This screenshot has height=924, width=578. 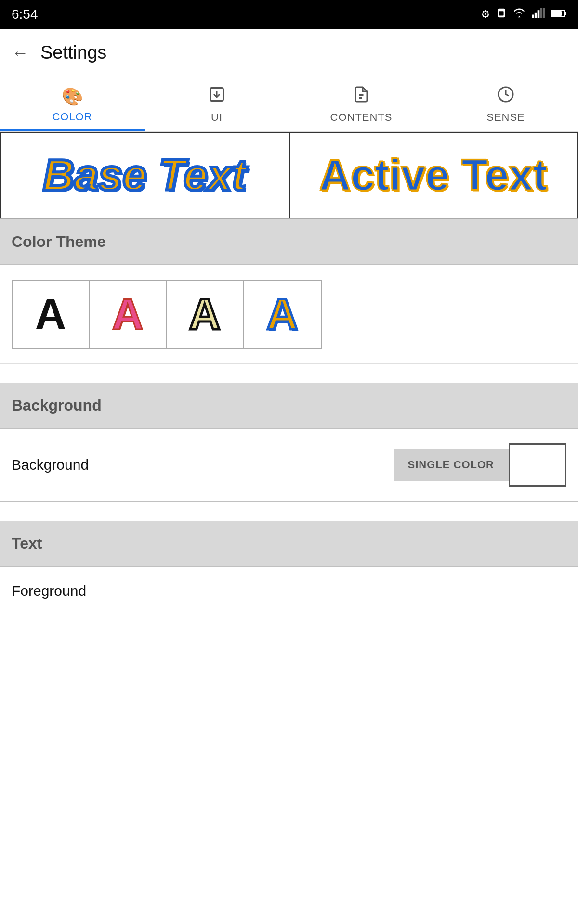 I want to click on base-text-display: Base Text, so click(x=144, y=175).